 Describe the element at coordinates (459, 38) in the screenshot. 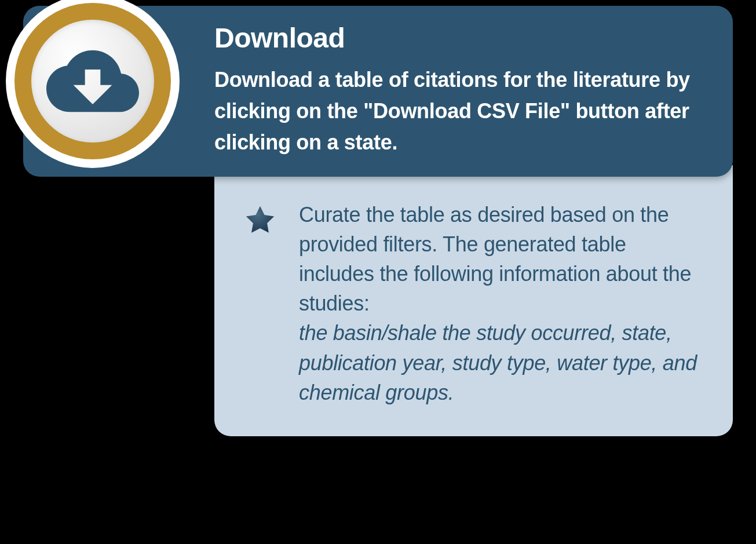

I see `header-title: Download` at that location.